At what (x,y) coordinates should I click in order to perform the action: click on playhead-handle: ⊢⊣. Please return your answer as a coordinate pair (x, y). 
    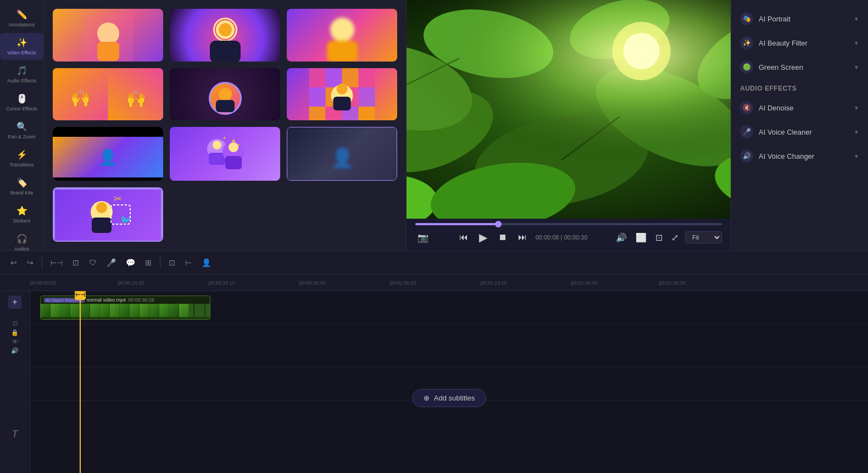
    Looking at the image, I should click on (80, 296).